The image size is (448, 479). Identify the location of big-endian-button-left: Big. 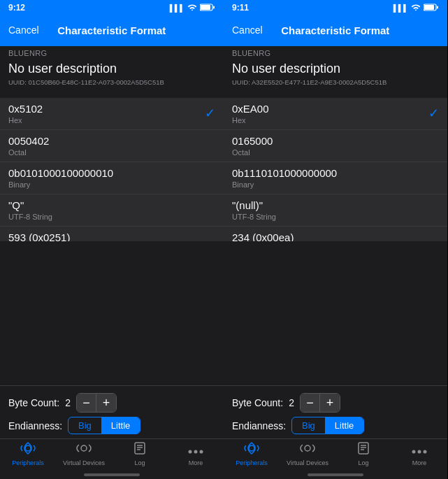
(85, 425).